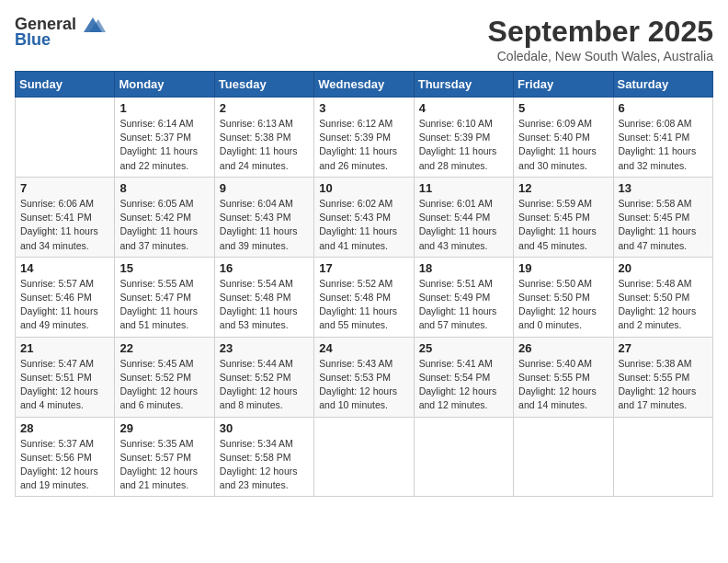  I want to click on table-row: 22Sunrise: 5:45 AM Sunset: 5:52 PM Dayli…, so click(165, 377).